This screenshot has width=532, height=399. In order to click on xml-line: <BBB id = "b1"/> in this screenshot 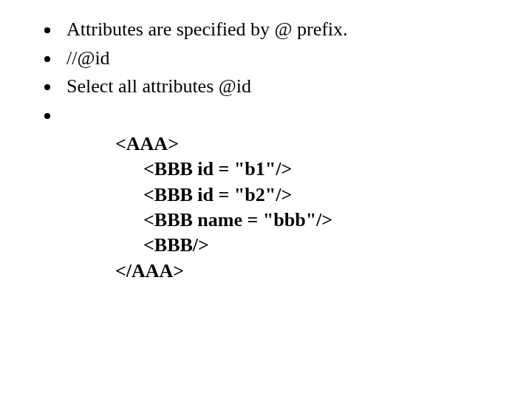, I will do `click(309, 169)`.